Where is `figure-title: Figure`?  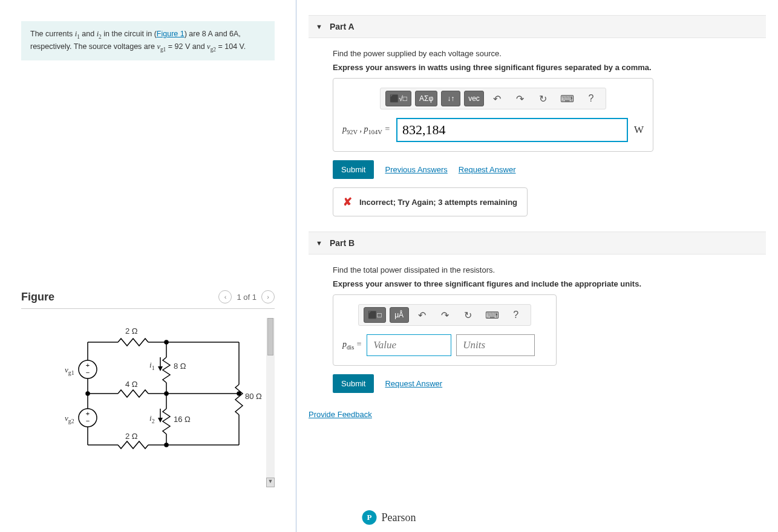
figure-title: Figure is located at coordinates (38, 297).